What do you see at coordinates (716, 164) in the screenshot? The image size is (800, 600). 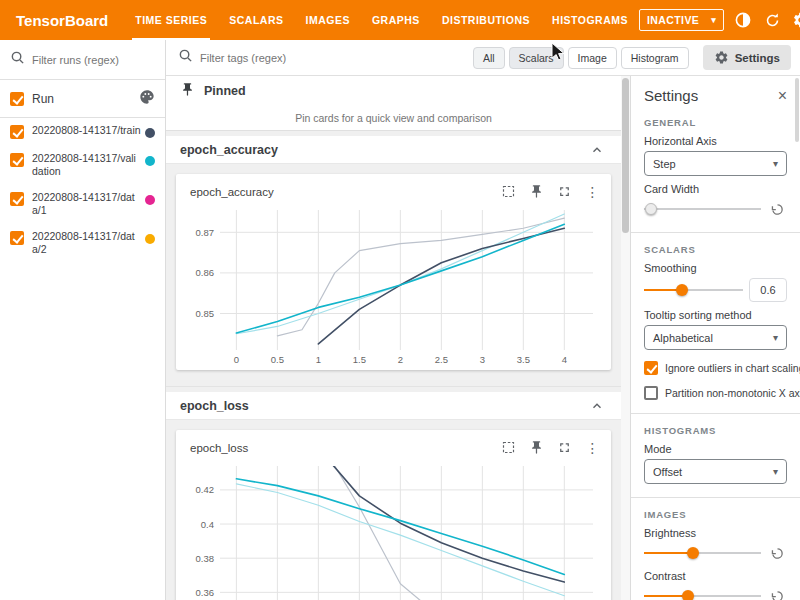 I see `horizontal-axis-select: Step ▾` at bounding box center [716, 164].